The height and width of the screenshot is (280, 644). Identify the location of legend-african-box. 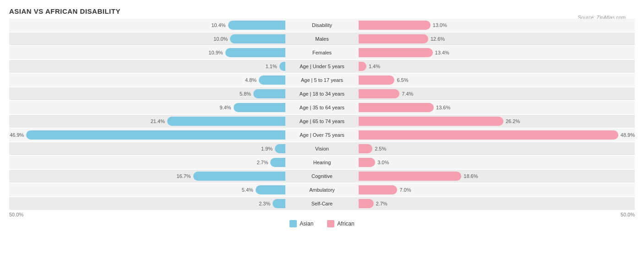
(331, 224).